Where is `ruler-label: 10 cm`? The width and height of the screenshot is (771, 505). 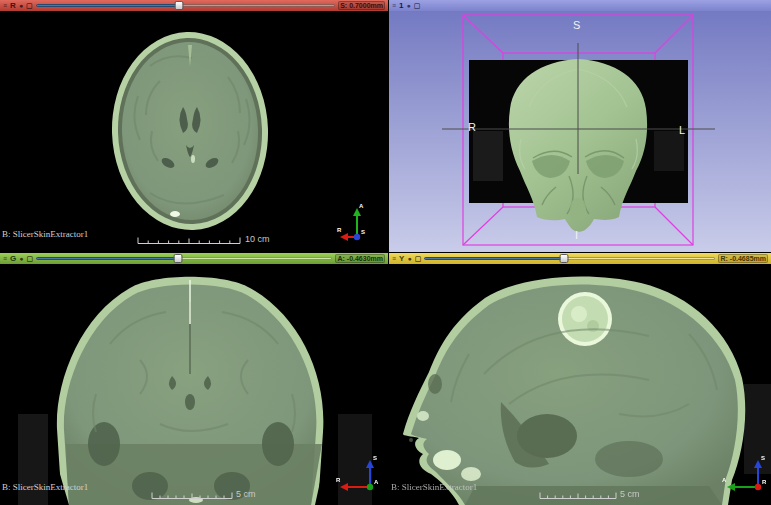 ruler-label: 10 cm is located at coordinates (258, 239).